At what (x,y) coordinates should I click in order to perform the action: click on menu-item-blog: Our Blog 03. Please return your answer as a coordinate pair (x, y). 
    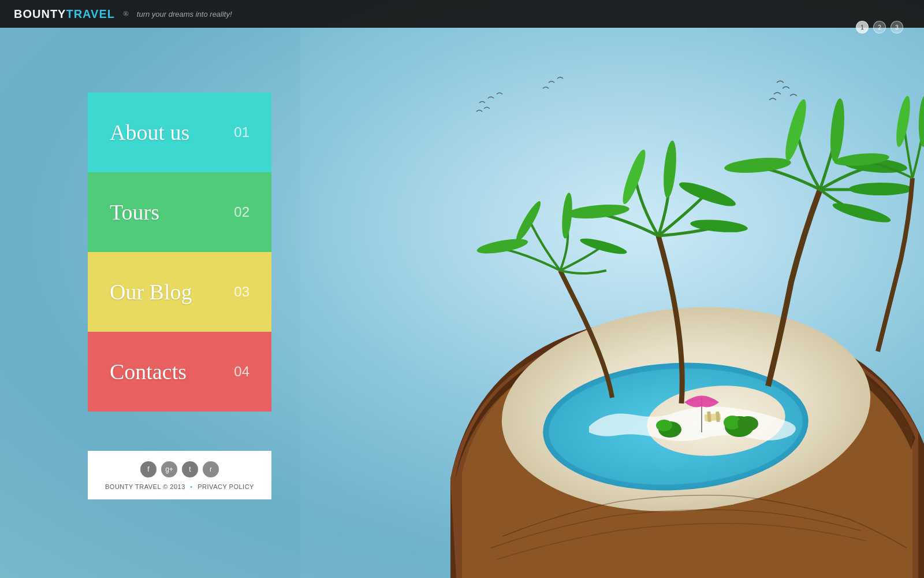
    Looking at the image, I should click on (180, 292).